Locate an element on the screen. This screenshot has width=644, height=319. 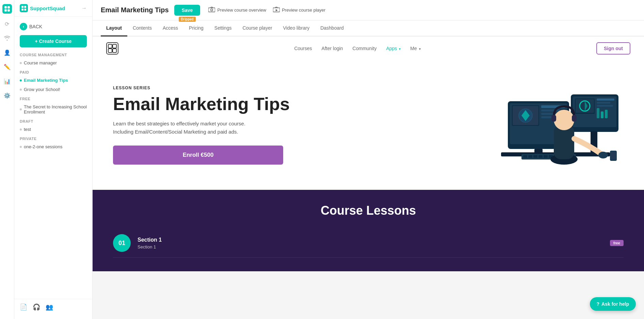
chevron-down-icon: ▾ is located at coordinates (420, 49).